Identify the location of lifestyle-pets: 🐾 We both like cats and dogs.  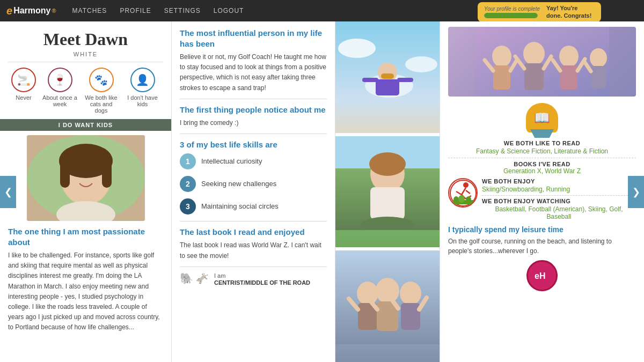
(101, 91).